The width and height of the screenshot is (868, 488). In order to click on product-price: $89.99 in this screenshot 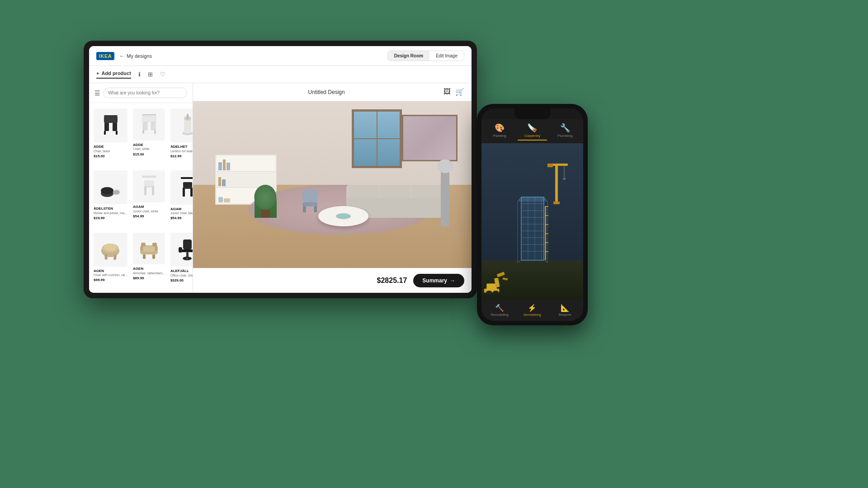, I will do `click(149, 278)`.